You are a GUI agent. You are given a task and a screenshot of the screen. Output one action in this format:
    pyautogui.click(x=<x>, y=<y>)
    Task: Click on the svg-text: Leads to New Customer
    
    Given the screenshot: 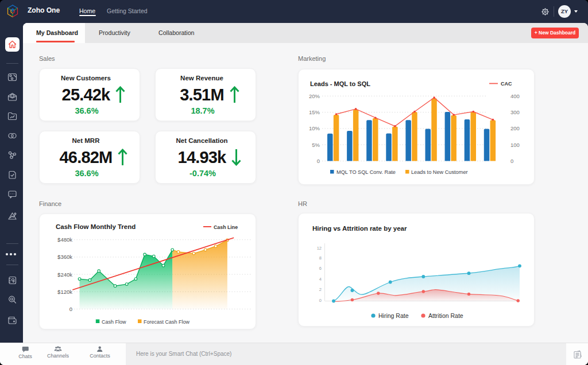 What is the action you would take?
    pyautogui.click(x=440, y=172)
    